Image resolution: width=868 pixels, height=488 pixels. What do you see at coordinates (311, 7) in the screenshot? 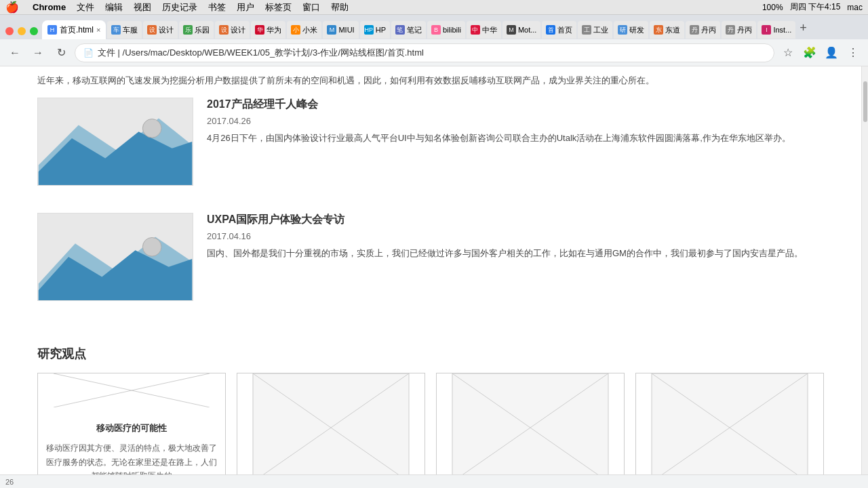
I see `menu-window: 窗口` at bounding box center [311, 7].